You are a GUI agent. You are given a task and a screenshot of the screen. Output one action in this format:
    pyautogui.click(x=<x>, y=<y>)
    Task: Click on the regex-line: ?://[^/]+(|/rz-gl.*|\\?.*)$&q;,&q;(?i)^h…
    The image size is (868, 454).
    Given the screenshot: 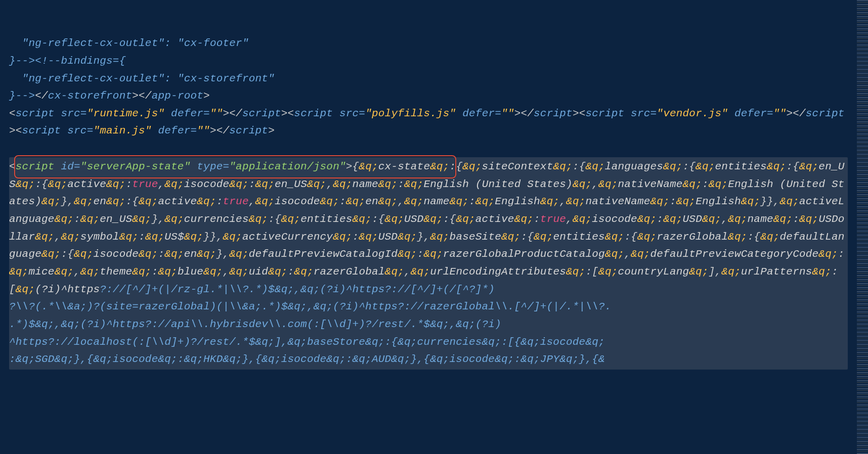 What is the action you would take?
    pyautogui.click(x=297, y=289)
    